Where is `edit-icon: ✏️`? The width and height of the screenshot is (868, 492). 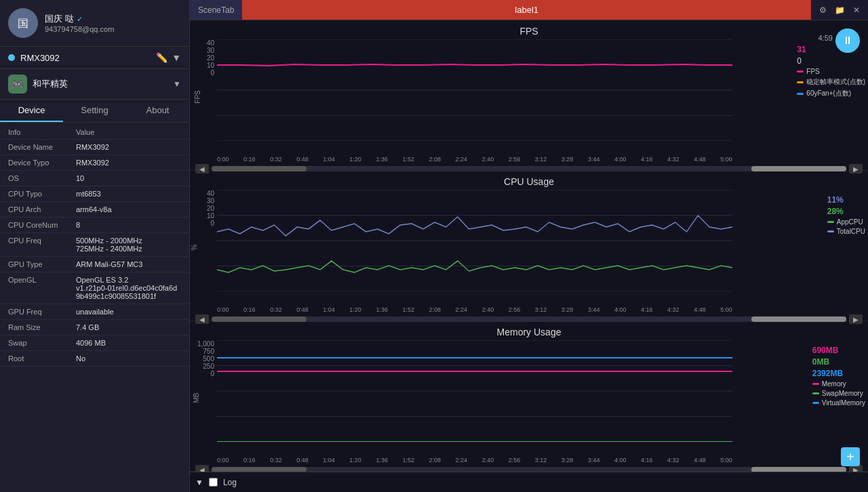
edit-icon: ✏️ is located at coordinates (161, 58).